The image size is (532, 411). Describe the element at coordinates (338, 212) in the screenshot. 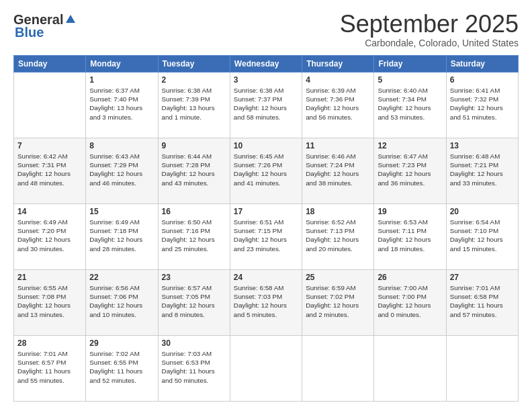

I see `day-number: 18` at that location.